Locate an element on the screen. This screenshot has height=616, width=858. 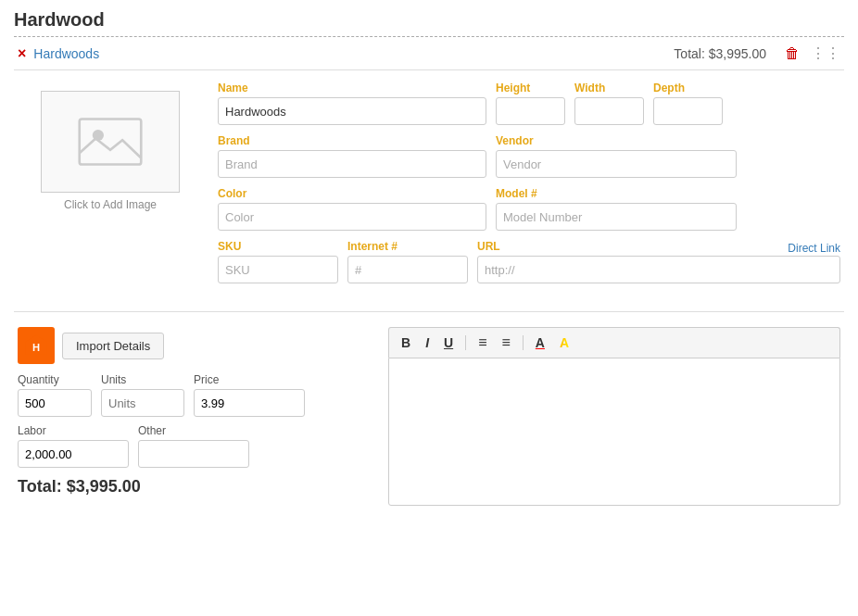
fields-row-1: Name Height Width Depth is located at coordinates (529, 104).